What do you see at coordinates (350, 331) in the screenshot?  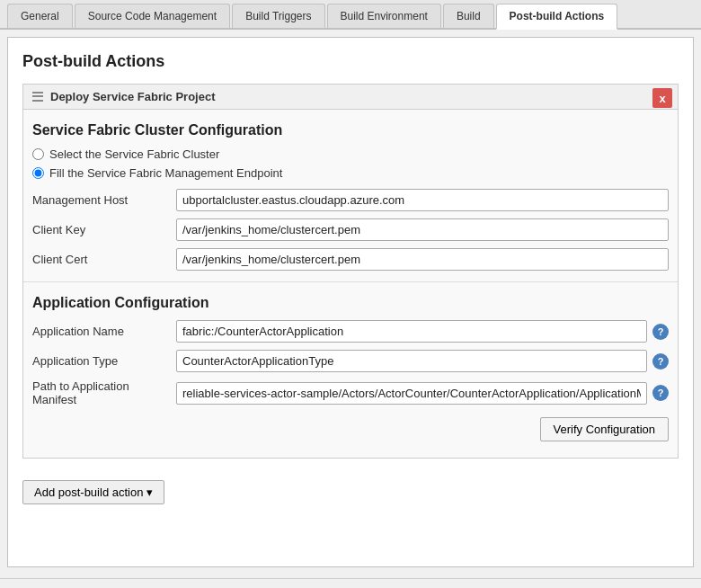 I see `app-name-row: Application Name ?` at bounding box center [350, 331].